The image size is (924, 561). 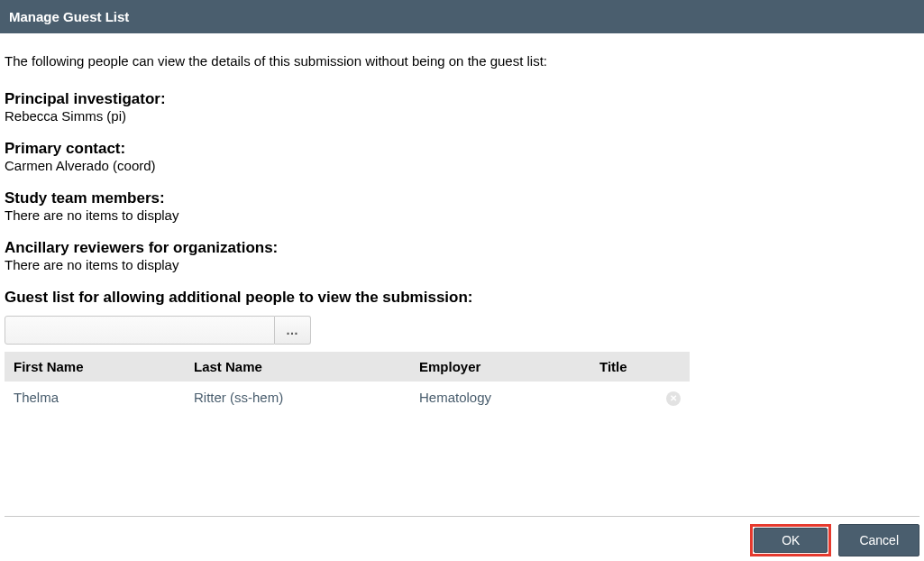 What do you see at coordinates (624, 397) in the screenshot?
I see `cell-title` at bounding box center [624, 397].